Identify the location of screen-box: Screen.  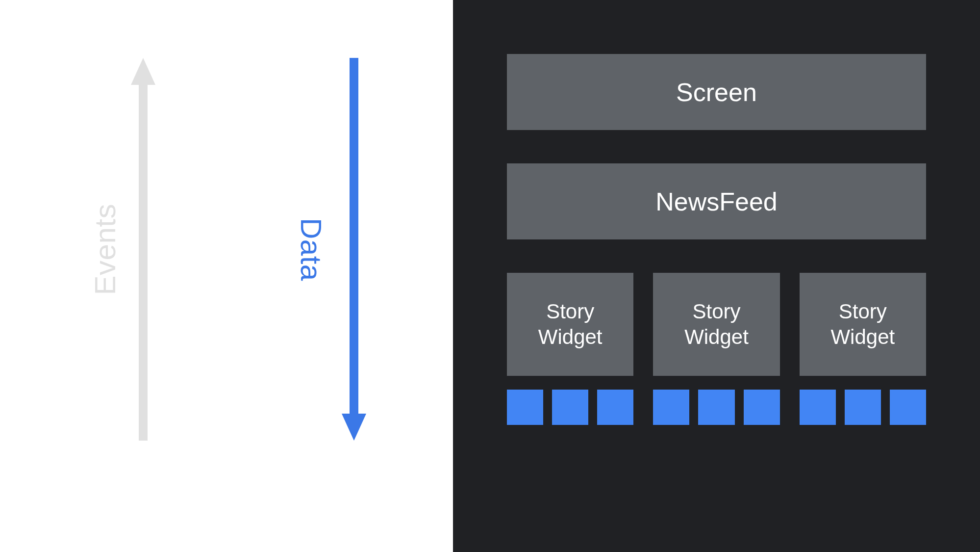
(717, 92).